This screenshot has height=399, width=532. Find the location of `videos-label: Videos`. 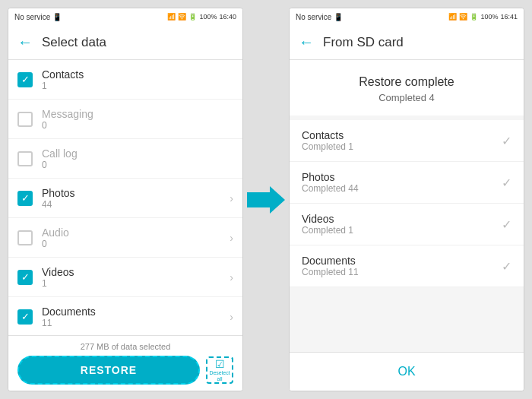

videos-label: Videos is located at coordinates (131, 272).